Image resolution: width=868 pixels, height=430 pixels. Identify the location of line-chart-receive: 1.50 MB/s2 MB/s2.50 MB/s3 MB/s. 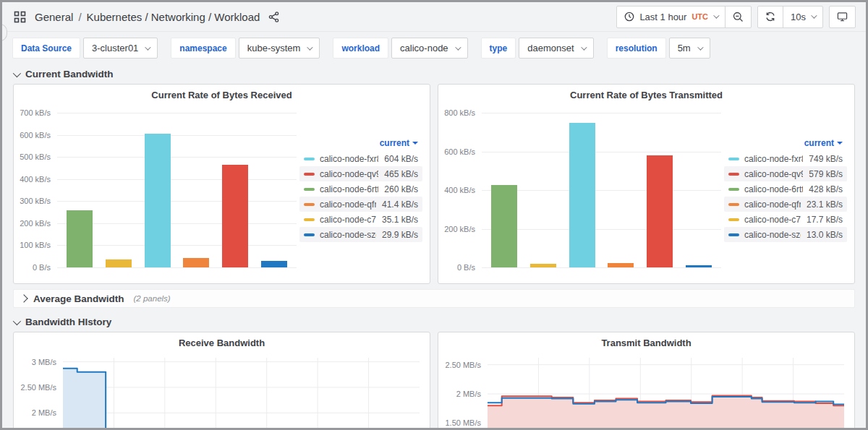
(218, 394).